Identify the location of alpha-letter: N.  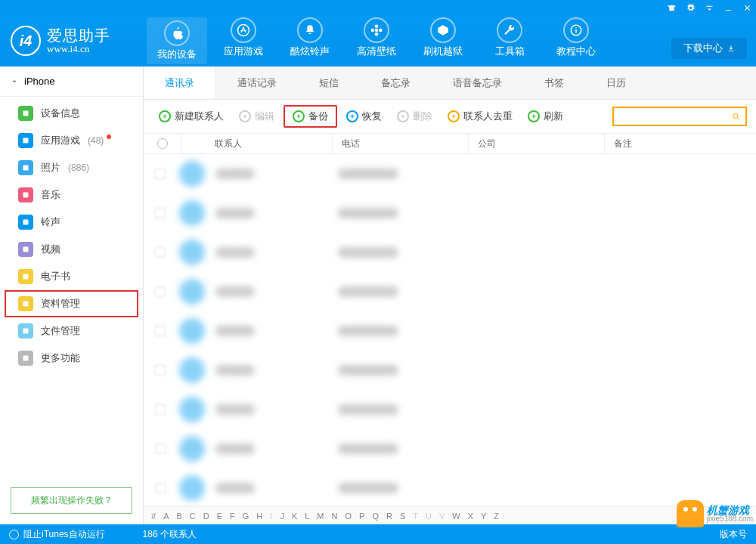
(335, 516).